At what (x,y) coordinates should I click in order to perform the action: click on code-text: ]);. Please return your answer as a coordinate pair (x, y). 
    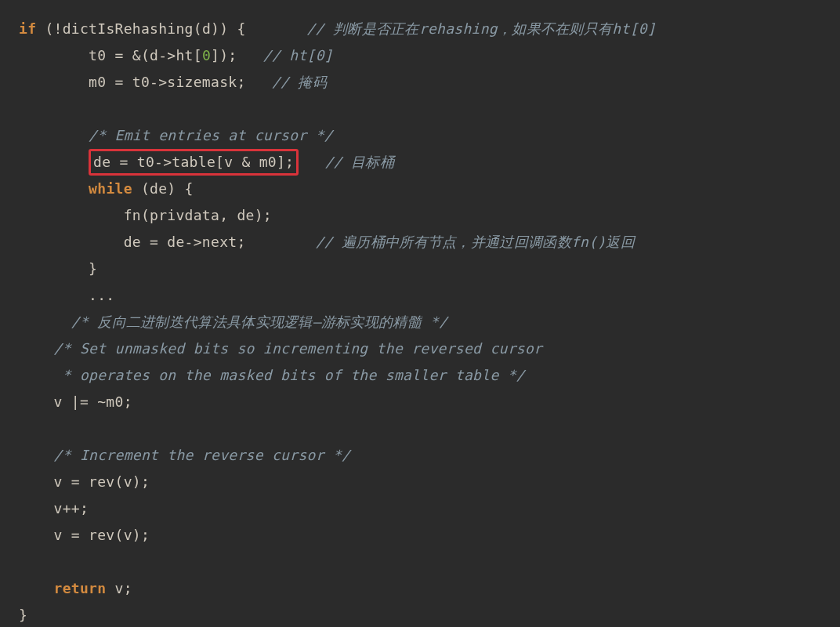
    Looking at the image, I should click on (237, 55).